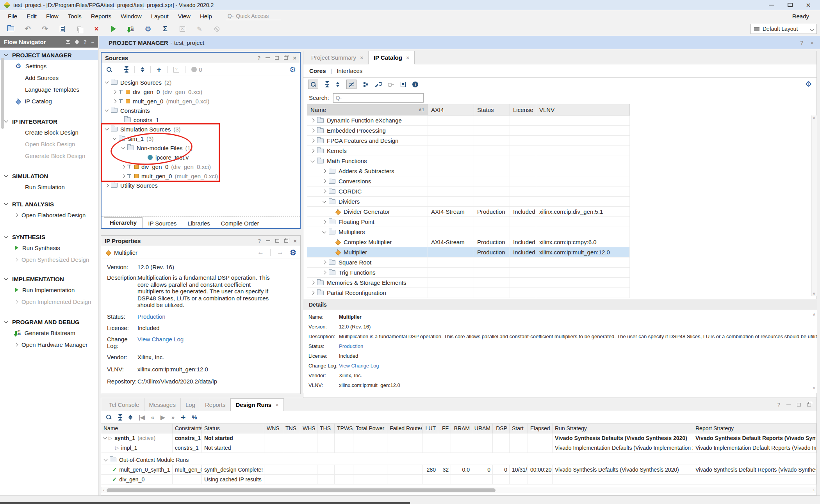  What do you see at coordinates (253, 16) in the screenshot?
I see `quick-access-search: Q- Quick Access` at bounding box center [253, 16].